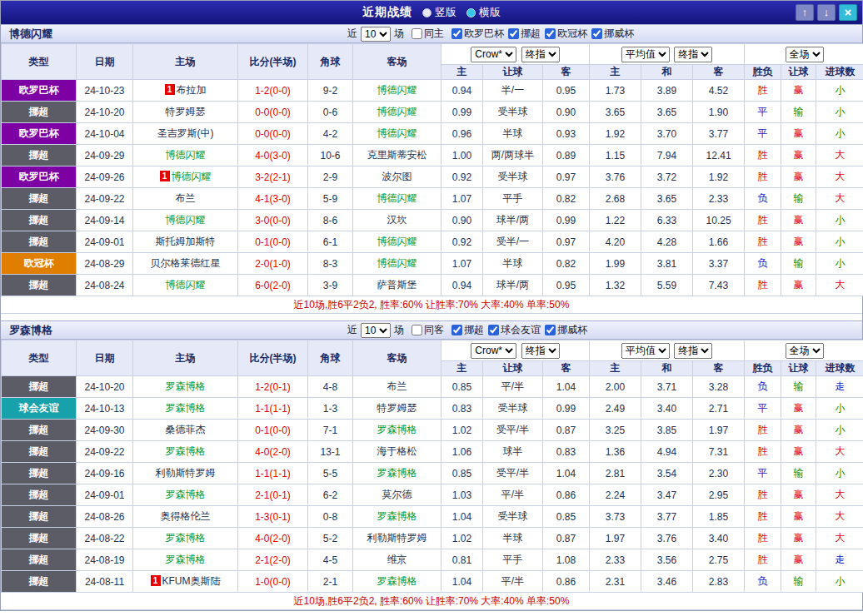  What do you see at coordinates (397, 220) in the screenshot?
I see `away-team-name: 汉坎` at bounding box center [397, 220].